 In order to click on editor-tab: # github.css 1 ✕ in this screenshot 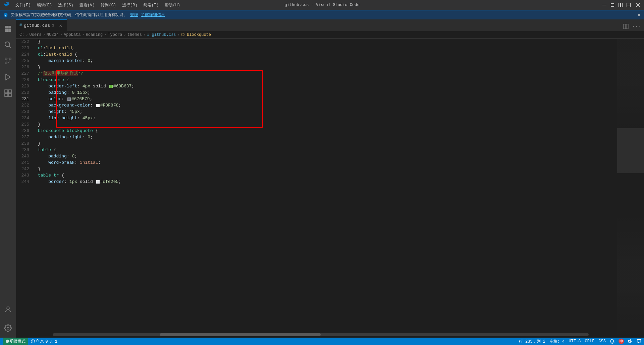, I will do `click(42, 25)`.